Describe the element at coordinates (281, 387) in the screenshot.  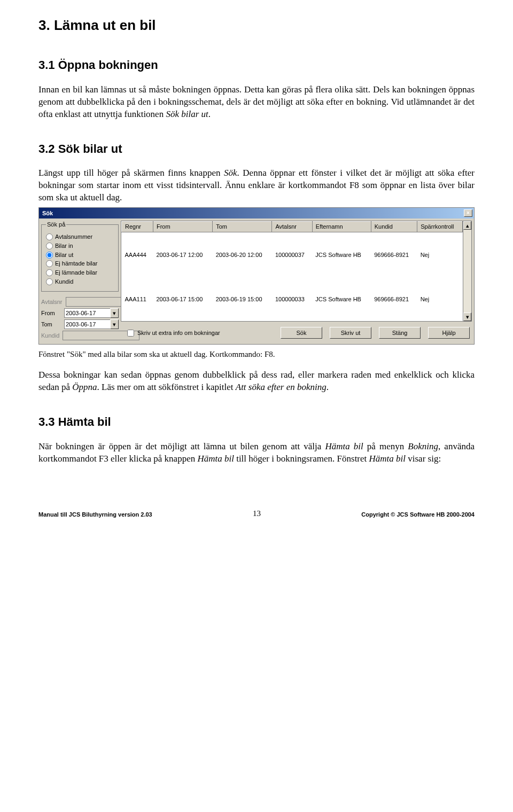
I see `text-italic: Att söka efter en bokning` at that location.